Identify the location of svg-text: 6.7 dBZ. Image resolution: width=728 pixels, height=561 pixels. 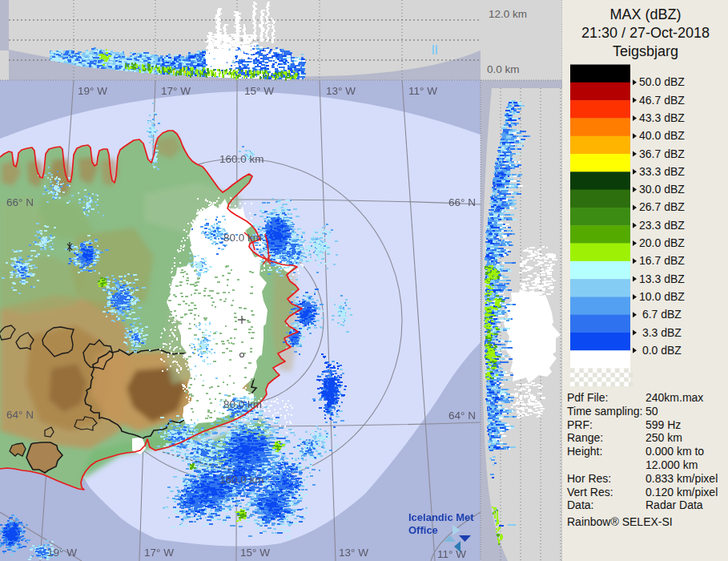
(660, 314).